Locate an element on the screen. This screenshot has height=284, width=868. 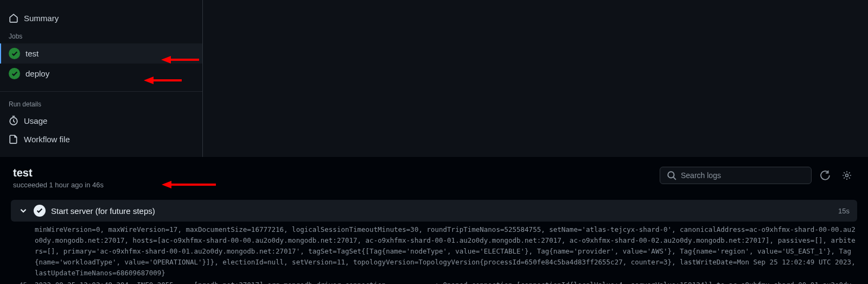
rundetails-heading: Run details is located at coordinates (101, 101).